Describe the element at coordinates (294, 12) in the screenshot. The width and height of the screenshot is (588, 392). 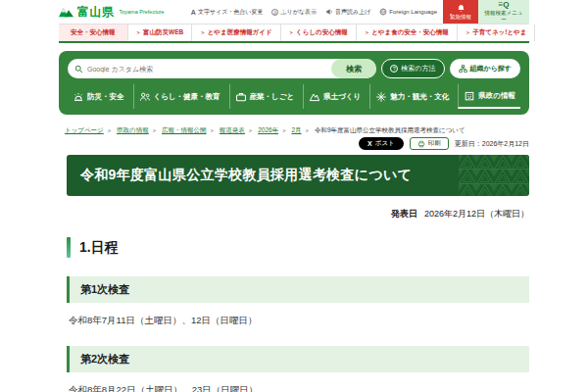
I see `furigana-link: あ ふりがな表示` at that location.